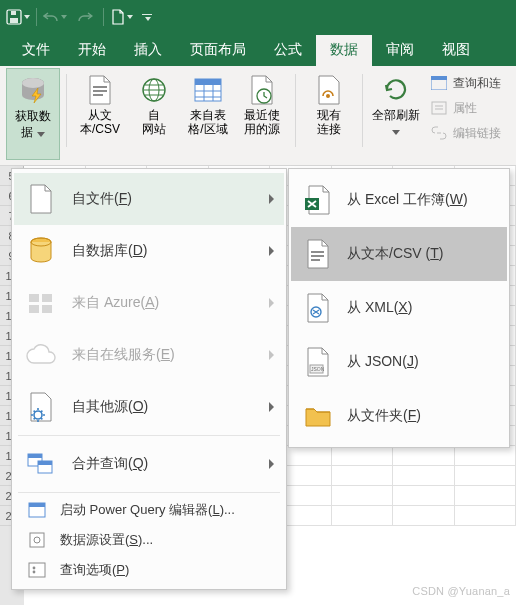 The image size is (516, 605). I want to click on azure-icon, so click(41, 303).